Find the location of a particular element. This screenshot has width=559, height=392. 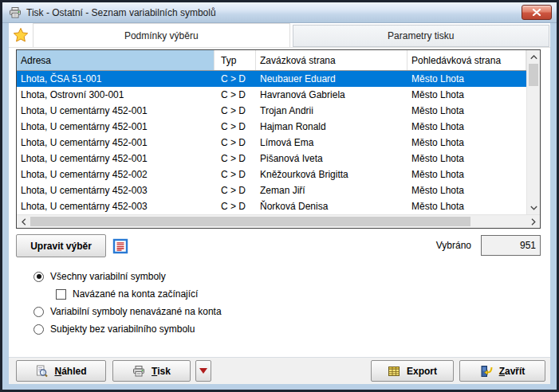

column-header-adresa: Adresa is located at coordinates (116, 61).